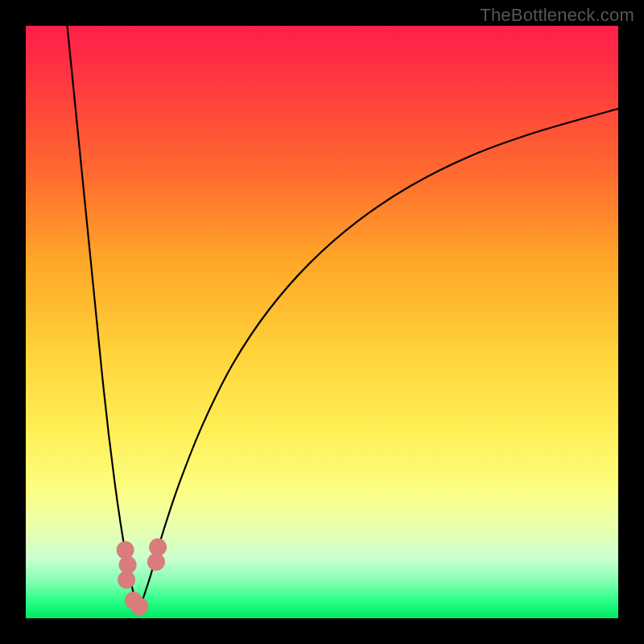  I want to click on curve-left-branch, so click(103, 319).